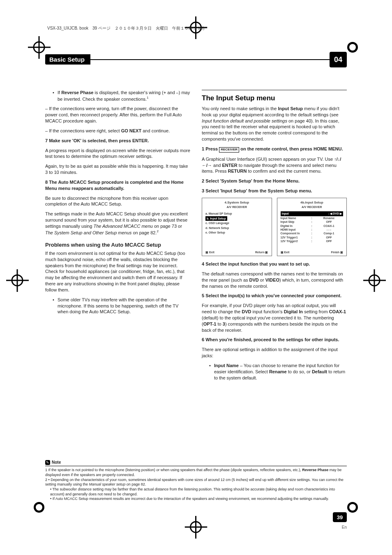  What do you see at coordinates (274, 372) in the screenshot?
I see `bullet-input-name: Input Name – You can choose to rename th…` at bounding box center [274, 372].